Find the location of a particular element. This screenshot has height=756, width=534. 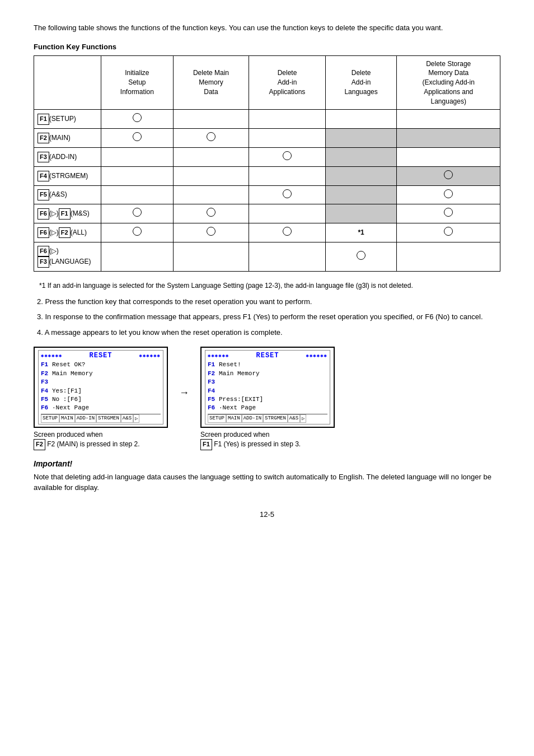

col-header-4: DeleteAdd-inLanguages is located at coordinates (361, 83).